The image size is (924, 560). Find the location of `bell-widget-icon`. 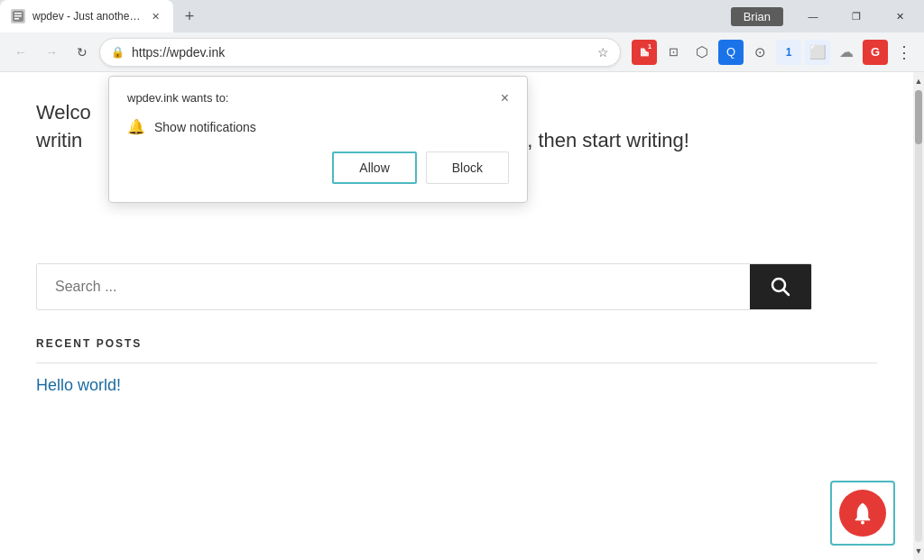

bell-widget-icon is located at coordinates (863, 513).